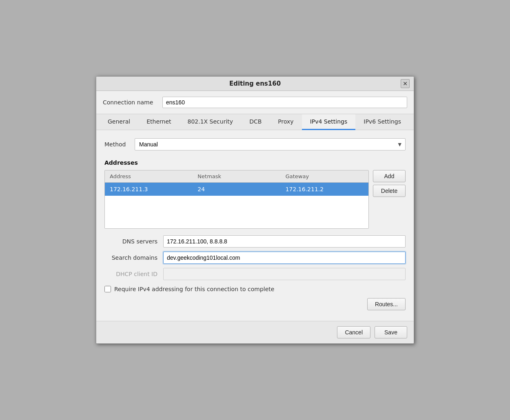 This screenshot has width=510, height=420. What do you see at coordinates (117, 144) in the screenshot?
I see `method-label: Method` at bounding box center [117, 144].